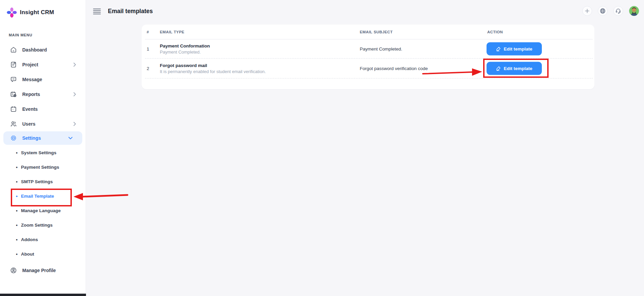 The image size is (644, 296). What do you see at coordinates (148, 32) in the screenshot?
I see `column-header-num: #` at bounding box center [148, 32].